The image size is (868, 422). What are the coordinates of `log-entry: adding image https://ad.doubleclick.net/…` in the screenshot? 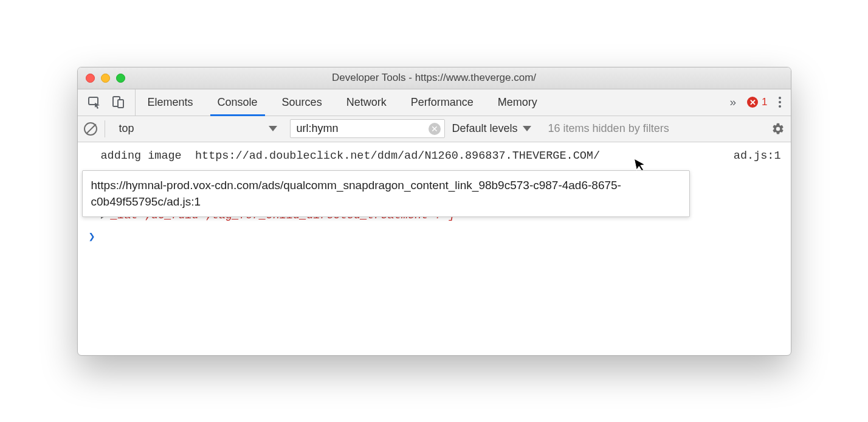 It's located at (434, 157).